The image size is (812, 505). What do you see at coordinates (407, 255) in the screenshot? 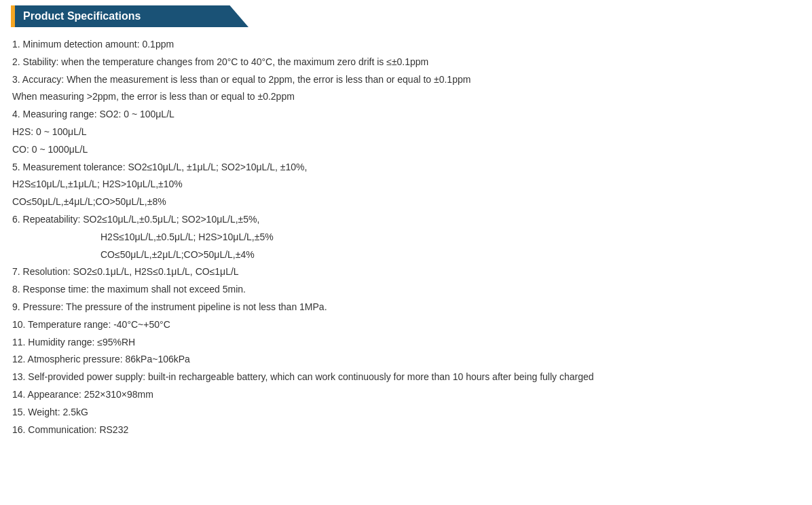
I see `spec-item-spec6c: CO≤50μL/L,±2μL/L;CO>50μL/L,±4%` at bounding box center [407, 255].